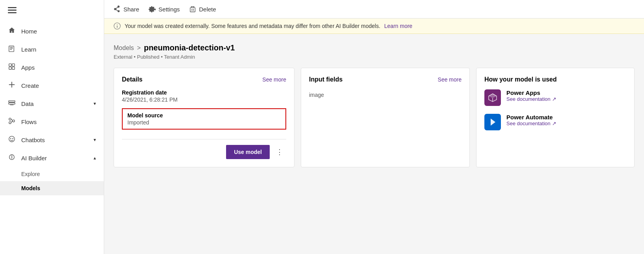  I want to click on power-apps-item: Power Apps See documentation ↗, so click(555, 98).